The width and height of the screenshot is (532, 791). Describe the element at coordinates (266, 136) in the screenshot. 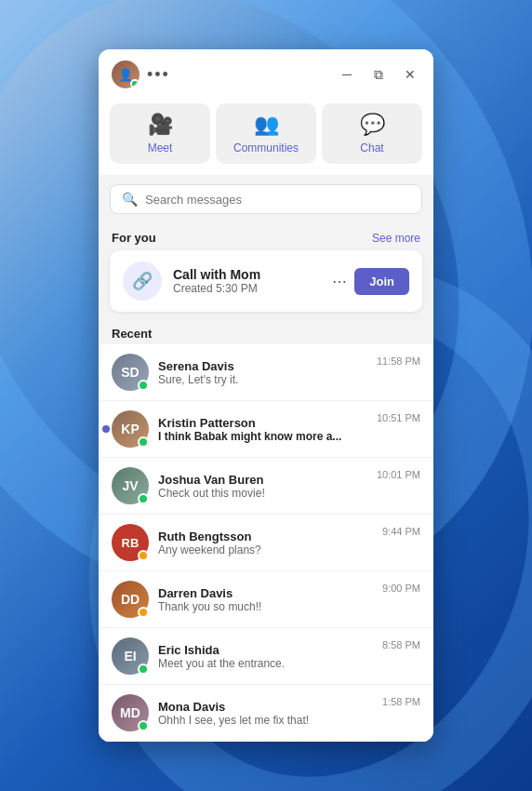

I see `nav-buttons: 🎥 Meet 👥 Communities 💬 Chat` at that location.